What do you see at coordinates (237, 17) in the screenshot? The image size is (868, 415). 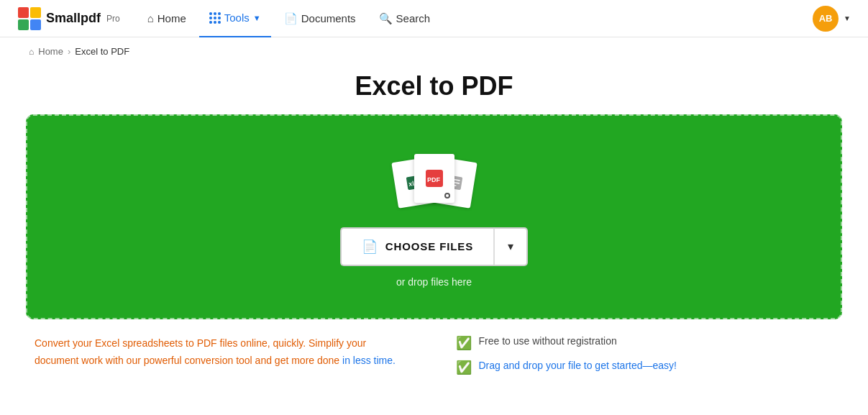 I see `nav-tools-label: Tools` at bounding box center [237, 17].